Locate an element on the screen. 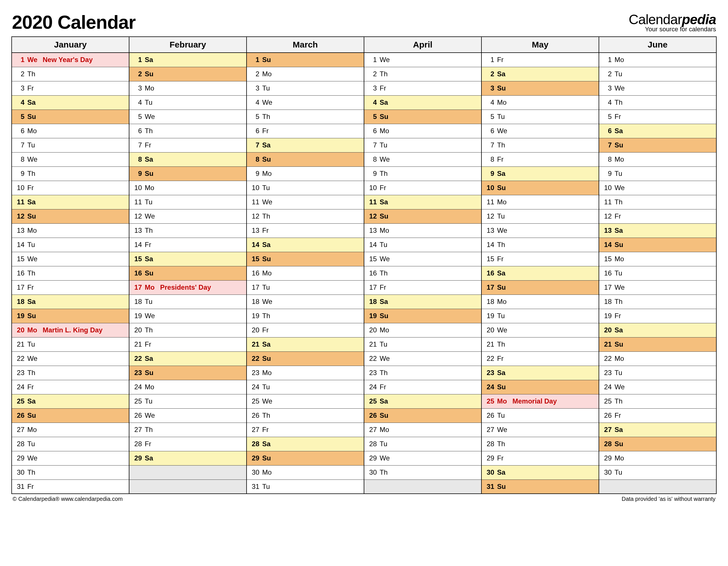  day-cell: 20Th is located at coordinates (188, 330).